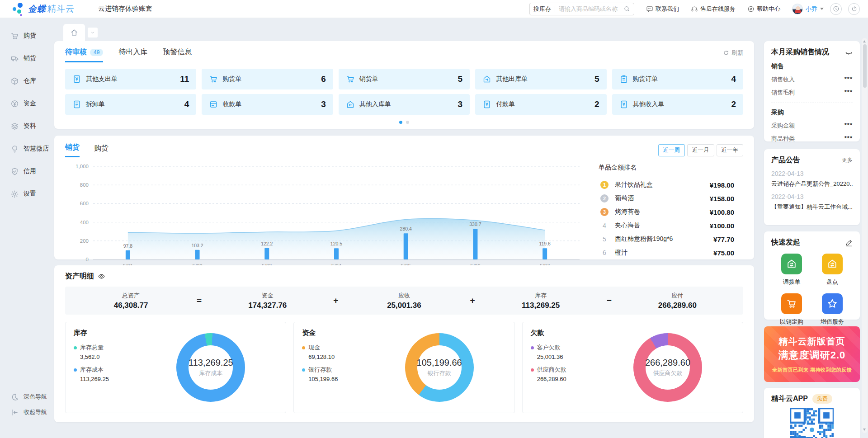 The height and width of the screenshot is (438, 868). What do you see at coordinates (832, 310) in the screenshot?
I see `quick-action-3: 增值服务` at bounding box center [832, 310].